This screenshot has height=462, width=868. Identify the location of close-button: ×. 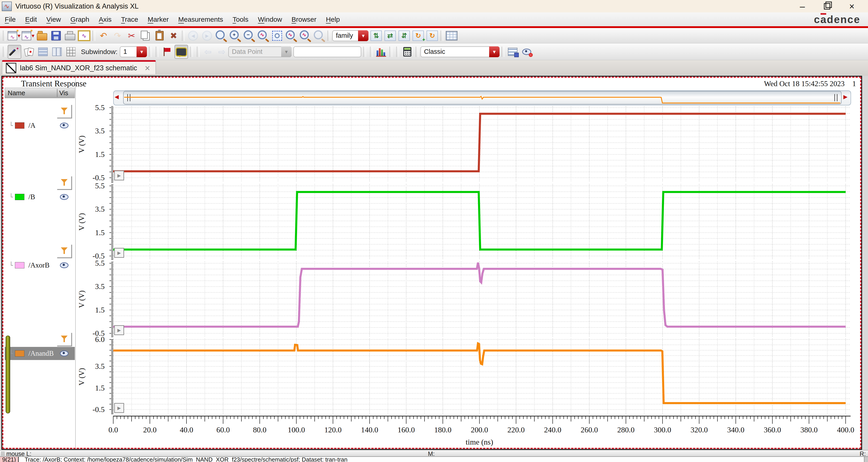
(852, 6).